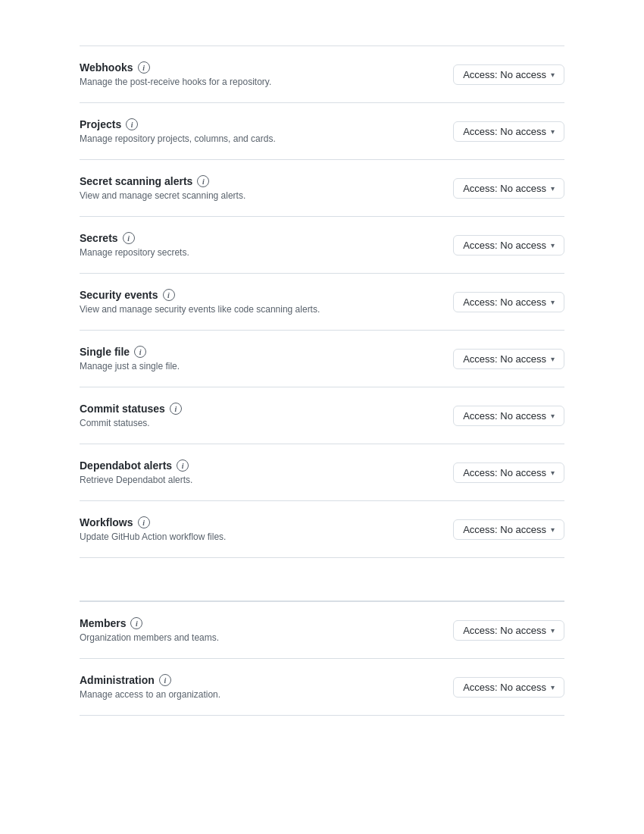 The height and width of the screenshot is (834, 644). I want to click on access-button-label-members: Access: No access, so click(505, 631).